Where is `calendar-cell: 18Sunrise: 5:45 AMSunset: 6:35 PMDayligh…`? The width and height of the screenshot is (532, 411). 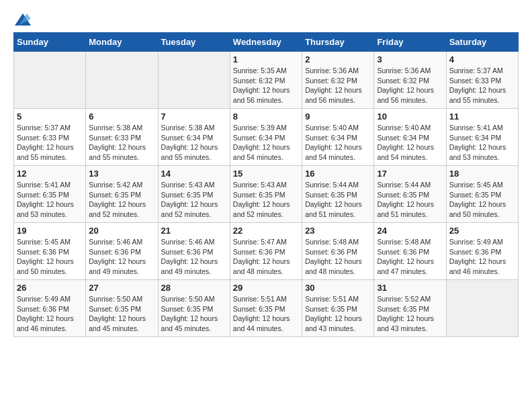
calendar-cell: 18Sunrise: 5:45 AMSunset: 6:35 PMDayligh… is located at coordinates (482, 195).